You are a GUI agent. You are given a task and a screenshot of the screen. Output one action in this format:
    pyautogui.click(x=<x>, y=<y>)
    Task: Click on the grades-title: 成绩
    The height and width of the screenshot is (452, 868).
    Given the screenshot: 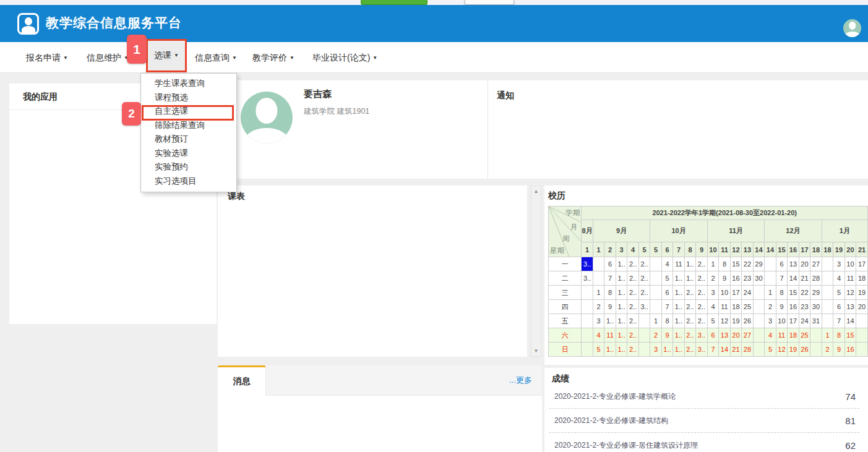 What is the action you would take?
    pyautogui.click(x=705, y=379)
    